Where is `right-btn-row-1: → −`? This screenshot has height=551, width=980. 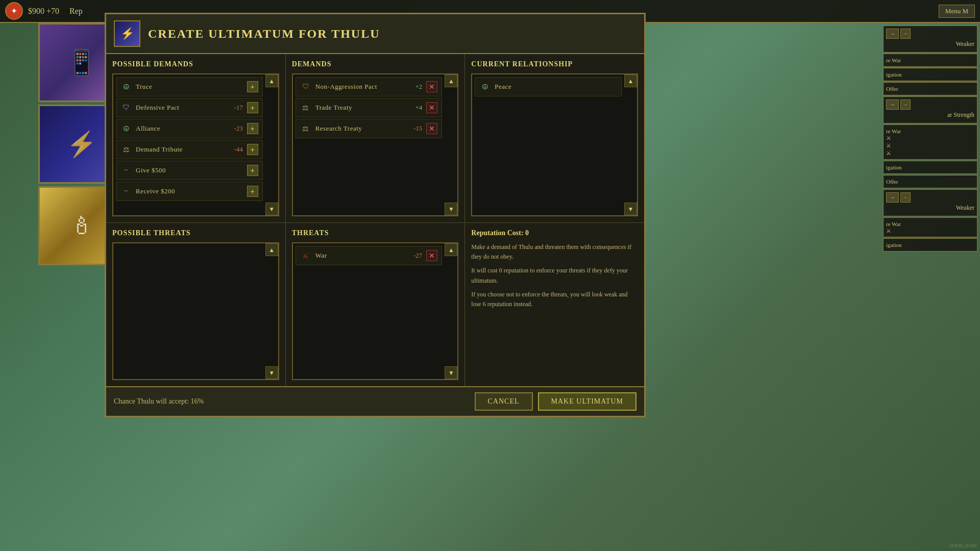 right-btn-row-1: → − is located at coordinates (930, 34).